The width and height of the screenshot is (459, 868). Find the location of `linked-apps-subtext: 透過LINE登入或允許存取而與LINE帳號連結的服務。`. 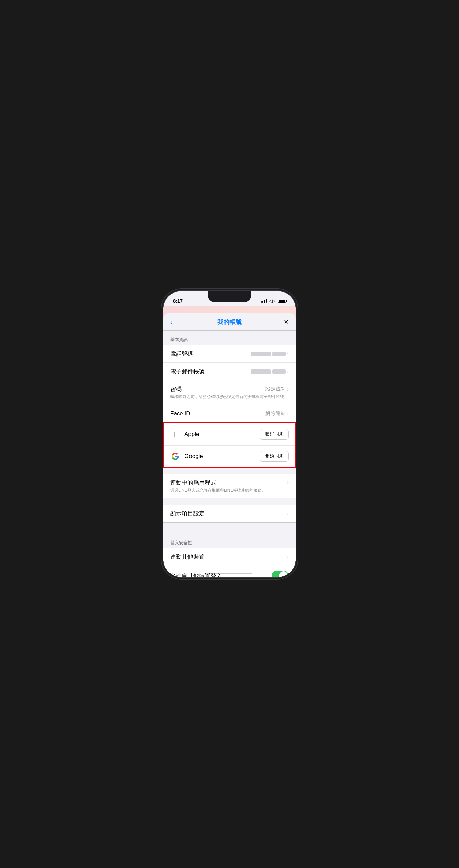

linked-apps-subtext: 透過LINE登入或允許存取而與LINE帳號連結的服務。 is located at coordinates (218, 490).